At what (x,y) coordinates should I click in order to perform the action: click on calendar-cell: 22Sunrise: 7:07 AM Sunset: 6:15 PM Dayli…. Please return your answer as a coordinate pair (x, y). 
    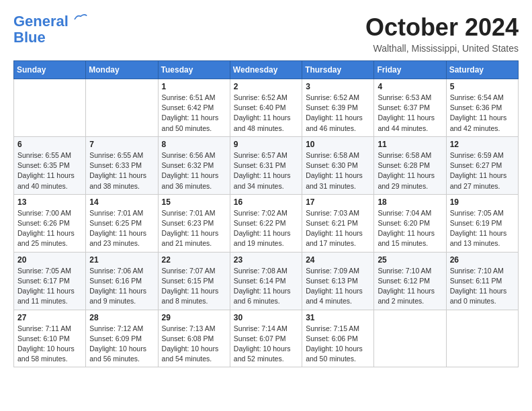
    Looking at the image, I should click on (193, 281).